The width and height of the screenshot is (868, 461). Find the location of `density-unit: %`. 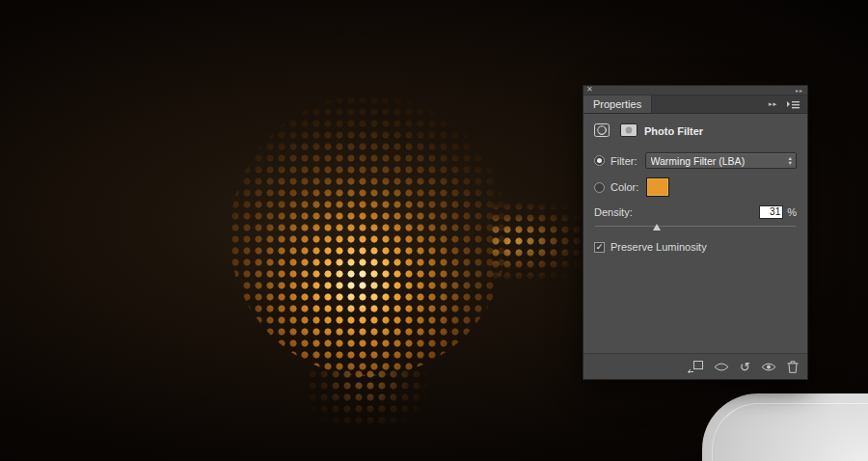

density-unit: % is located at coordinates (792, 212).